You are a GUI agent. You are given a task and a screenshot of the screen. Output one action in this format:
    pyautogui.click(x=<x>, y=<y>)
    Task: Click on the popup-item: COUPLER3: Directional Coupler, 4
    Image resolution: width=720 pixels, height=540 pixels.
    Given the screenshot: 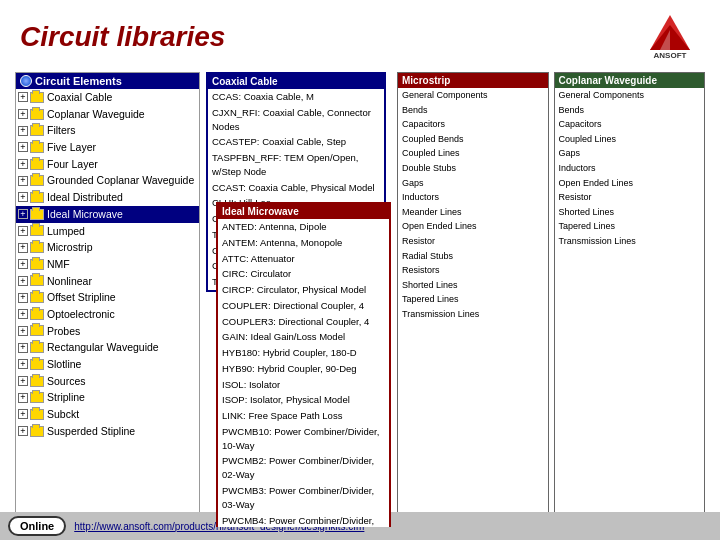 What is the action you would take?
    pyautogui.click(x=304, y=322)
    